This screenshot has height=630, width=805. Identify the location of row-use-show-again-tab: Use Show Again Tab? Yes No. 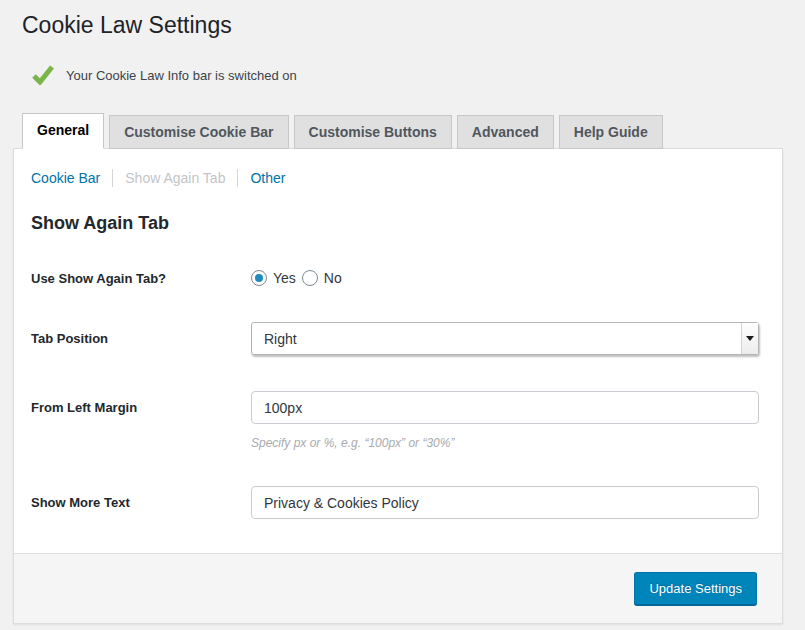
(398, 278).